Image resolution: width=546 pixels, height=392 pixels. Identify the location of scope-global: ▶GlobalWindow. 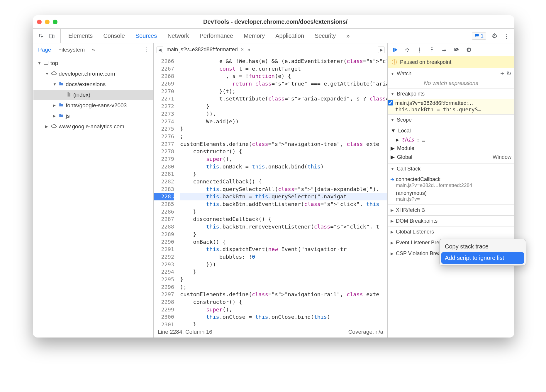
(451, 157).